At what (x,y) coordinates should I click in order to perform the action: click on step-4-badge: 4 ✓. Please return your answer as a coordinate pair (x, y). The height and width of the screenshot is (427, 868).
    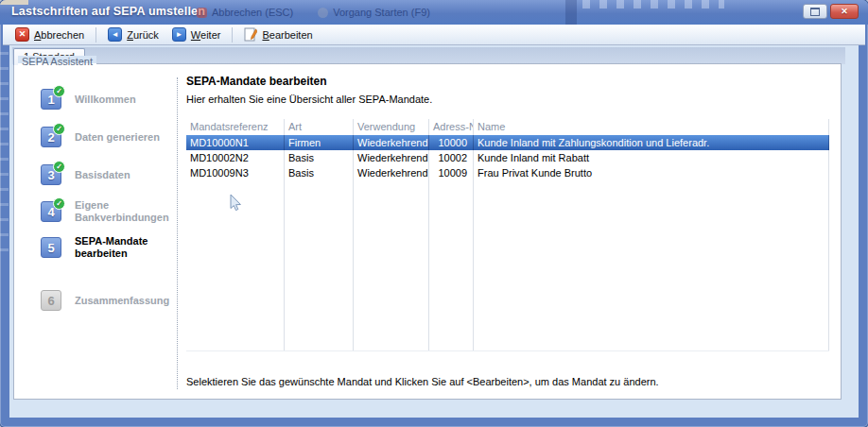
    Looking at the image, I should click on (51, 212).